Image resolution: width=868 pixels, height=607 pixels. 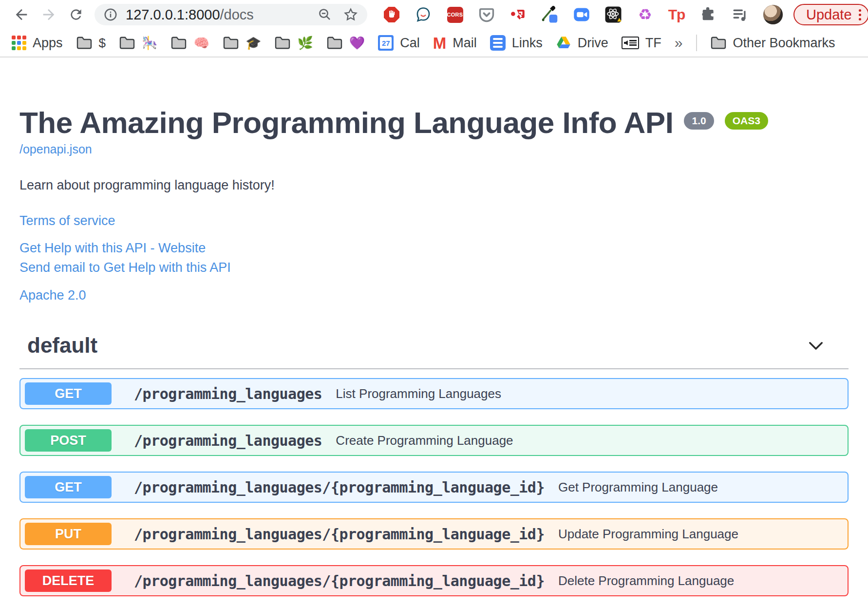 I want to click on back-button, so click(x=21, y=15).